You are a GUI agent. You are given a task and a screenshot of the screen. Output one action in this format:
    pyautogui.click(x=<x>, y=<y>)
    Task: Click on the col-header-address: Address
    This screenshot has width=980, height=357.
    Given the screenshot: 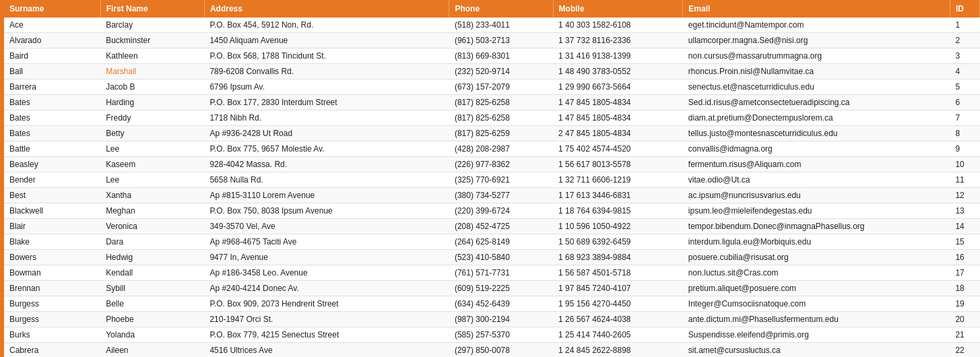 What is the action you would take?
    pyautogui.click(x=327, y=9)
    